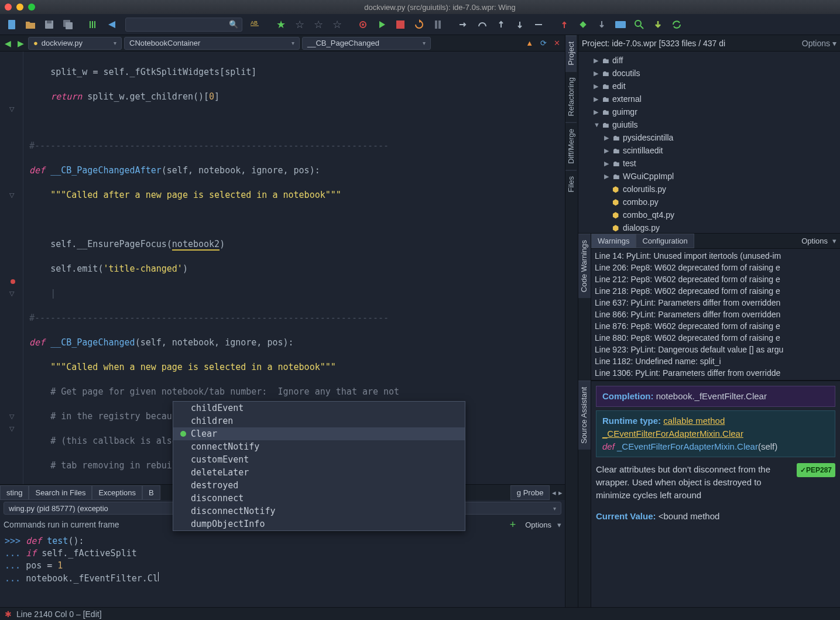 The image size is (840, 620). What do you see at coordinates (212, 43) in the screenshot?
I see `class-selector: CNotebookContainer▾` at bounding box center [212, 43].